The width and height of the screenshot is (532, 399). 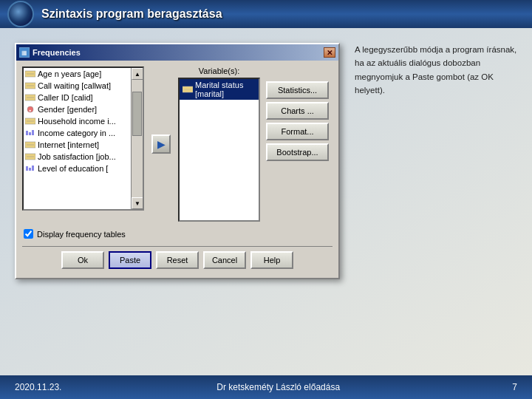 I want to click on ok-button: Ok, so click(x=83, y=260).